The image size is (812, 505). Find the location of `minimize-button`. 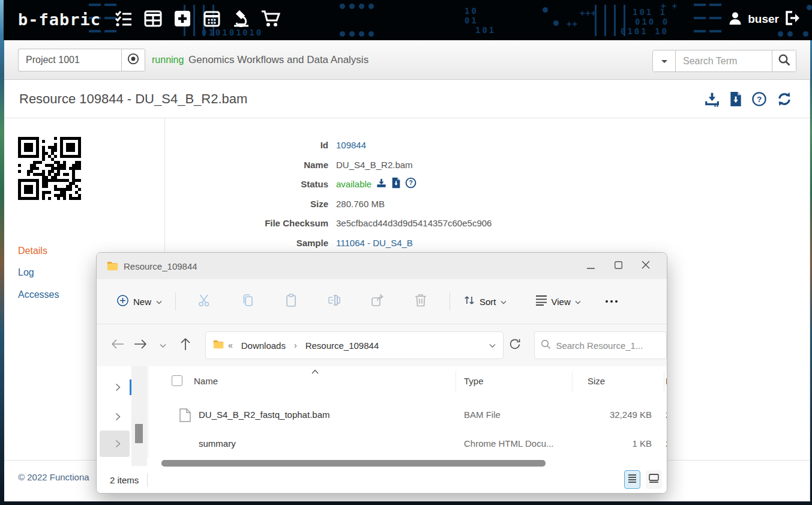

minimize-button is located at coordinates (591, 266).